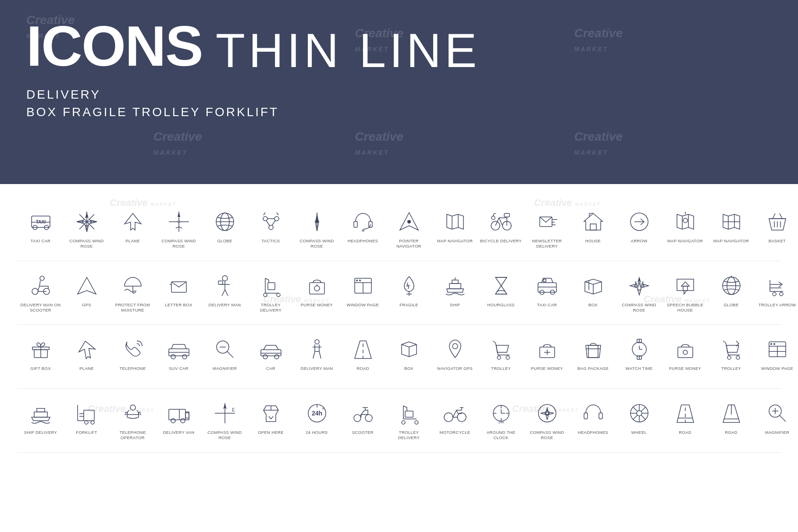 The height and width of the screenshot is (532, 798). I want to click on icon-item-purse4: PURSE MONEY, so click(685, 354).